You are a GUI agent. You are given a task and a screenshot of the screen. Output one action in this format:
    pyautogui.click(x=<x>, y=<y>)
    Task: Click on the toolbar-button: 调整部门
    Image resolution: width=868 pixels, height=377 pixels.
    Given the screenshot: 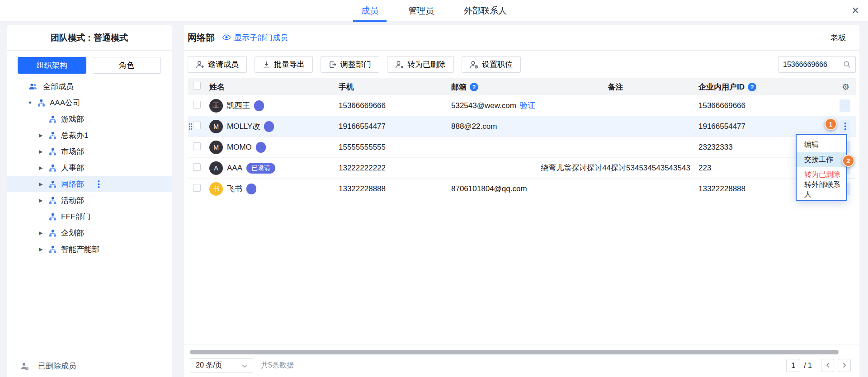 What is the action you would take?
    pyautogui.click(x=350, y=64)
    